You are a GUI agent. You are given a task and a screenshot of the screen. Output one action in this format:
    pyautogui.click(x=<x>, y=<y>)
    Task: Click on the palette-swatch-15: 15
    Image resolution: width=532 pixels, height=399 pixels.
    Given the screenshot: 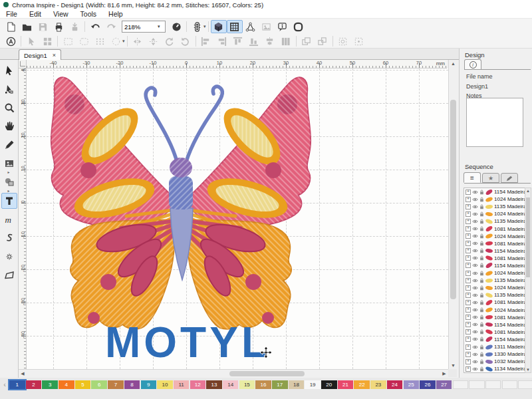 What is the action you would take?
    pyautogui.click(x=247, y=384)
    